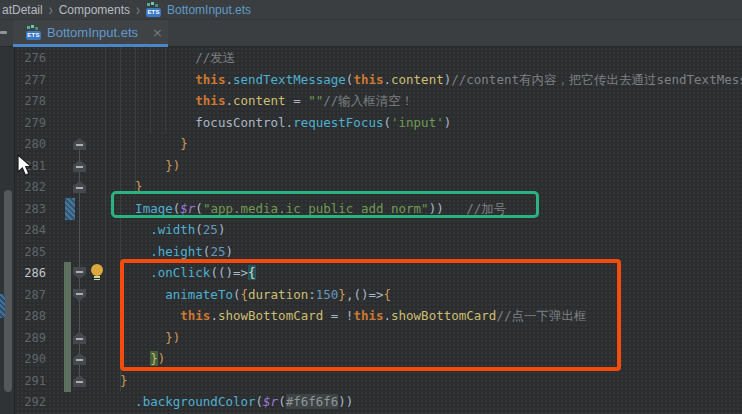 The height and width of the screenshot is (414, 742). What do you see at coordinates (325, 204) in the screenshot?
I see `green-highlight-box` at bounding box center [325, 204].